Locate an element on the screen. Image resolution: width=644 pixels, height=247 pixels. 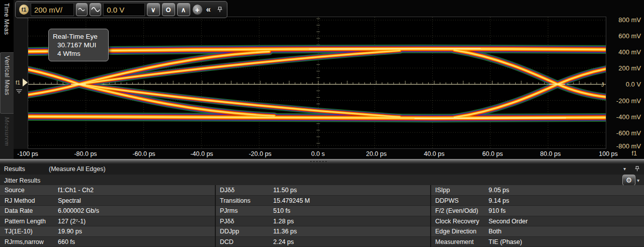
result-row: DJδδ11.50 ps is located at coordinates (323, 190).